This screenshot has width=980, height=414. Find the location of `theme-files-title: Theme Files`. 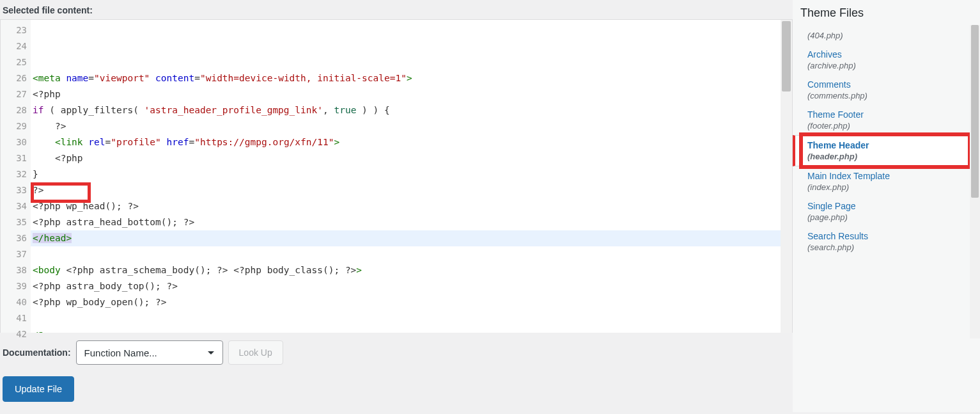

theme-files-title: Theme Files is located at coordinates (886, 13).